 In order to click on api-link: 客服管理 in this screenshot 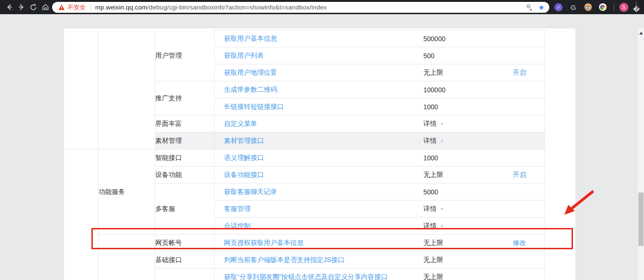, I will do `click(319, 209)`.